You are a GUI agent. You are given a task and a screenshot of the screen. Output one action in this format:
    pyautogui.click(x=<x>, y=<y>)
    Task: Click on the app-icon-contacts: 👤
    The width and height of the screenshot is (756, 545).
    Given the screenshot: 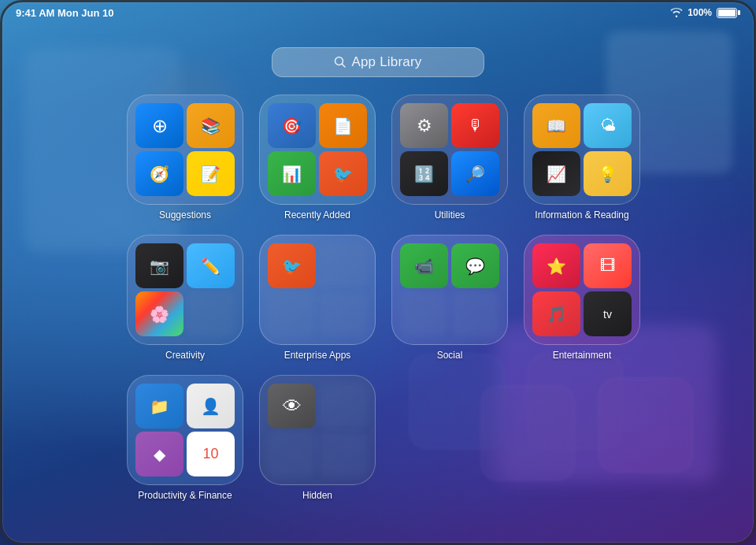 What is the action you would take?
    pyautogui.click(x=211, y=406)
    